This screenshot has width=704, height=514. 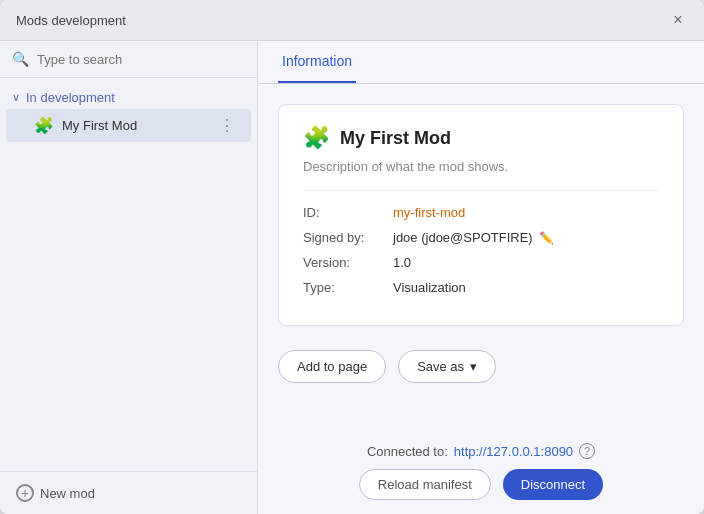 I want to click on mod-item-label: My First Mod, so click(x=138, y=126).